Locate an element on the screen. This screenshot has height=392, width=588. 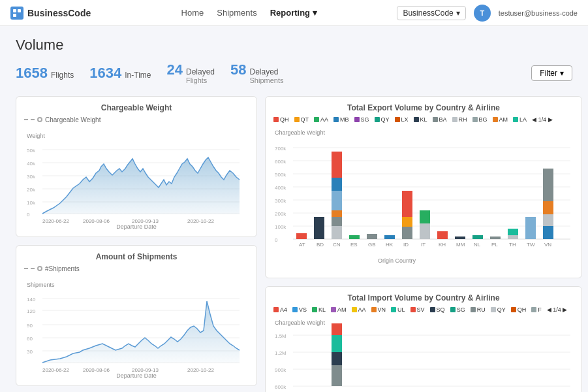
stat-delayed-flights: 24 Delayed Flights is located at coordinates (191, 73).